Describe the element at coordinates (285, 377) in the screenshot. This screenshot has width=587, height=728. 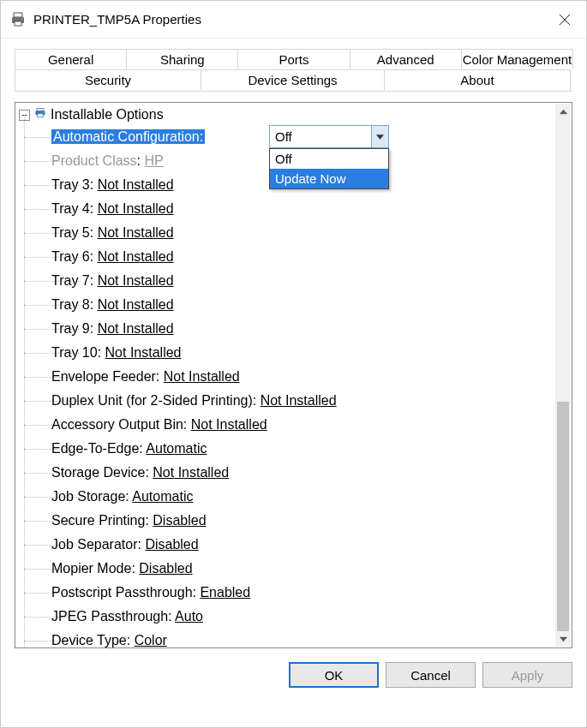
I see `tree-item: Envelope Feeder: Not Installed` at that location.